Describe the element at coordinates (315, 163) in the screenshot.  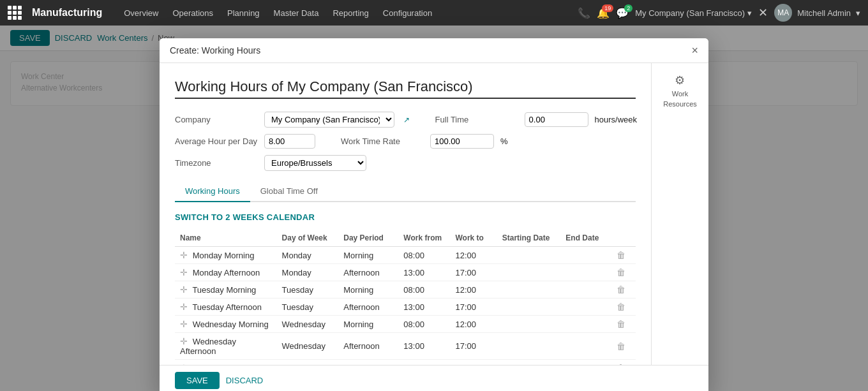
I see `timezone-select: Europe/Brussels` at that location.